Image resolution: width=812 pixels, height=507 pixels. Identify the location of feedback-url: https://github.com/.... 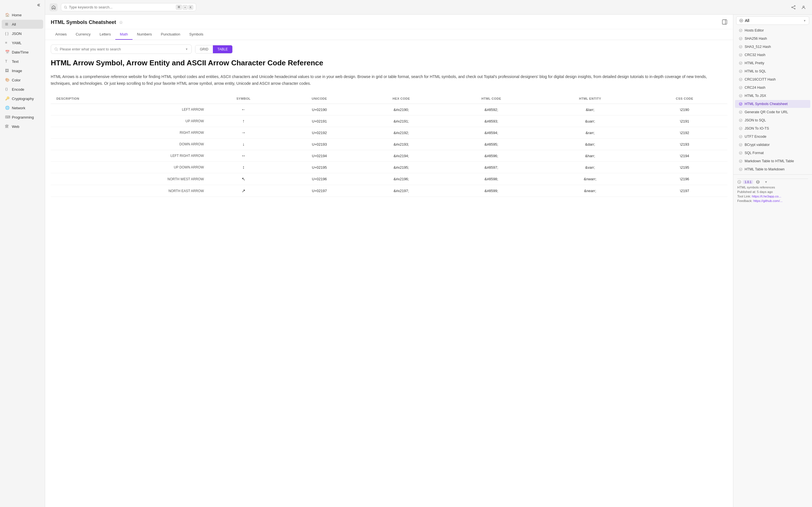
(768, 201).